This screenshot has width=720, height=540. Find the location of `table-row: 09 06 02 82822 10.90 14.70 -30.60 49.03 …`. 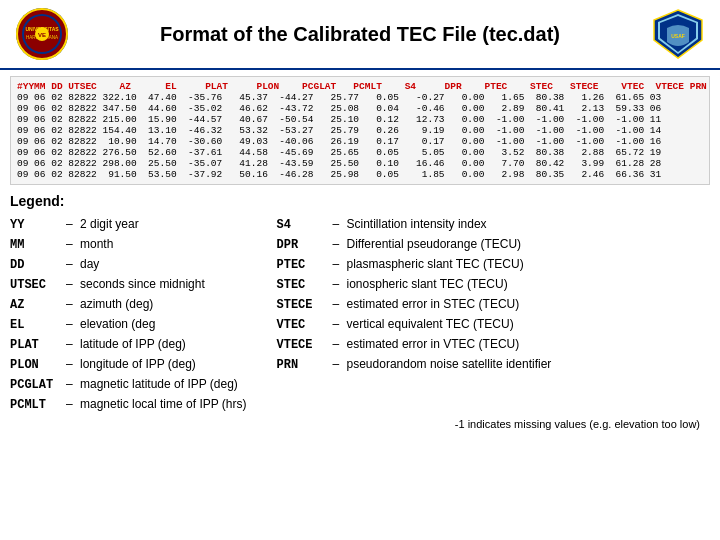

table-row: 09 06 02 82822 10.90 14.70 -30.60 49.03 … is located at coordinates (360, 142).